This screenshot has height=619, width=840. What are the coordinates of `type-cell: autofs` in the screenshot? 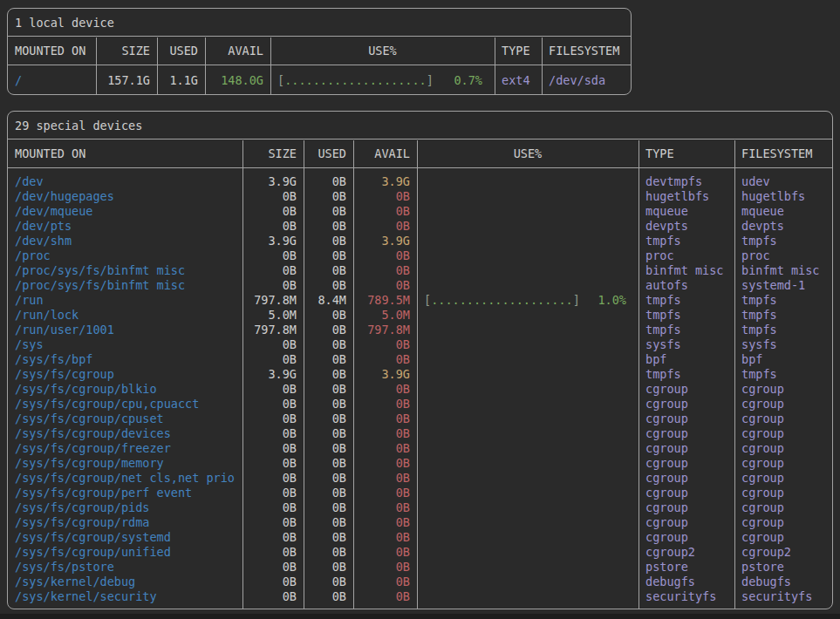 It's located at (686, 285).